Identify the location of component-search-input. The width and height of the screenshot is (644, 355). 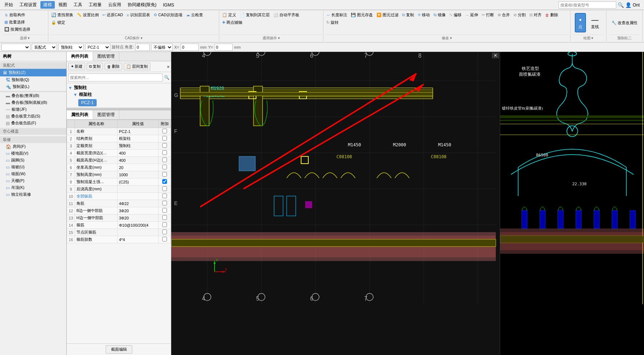
(115, 77).